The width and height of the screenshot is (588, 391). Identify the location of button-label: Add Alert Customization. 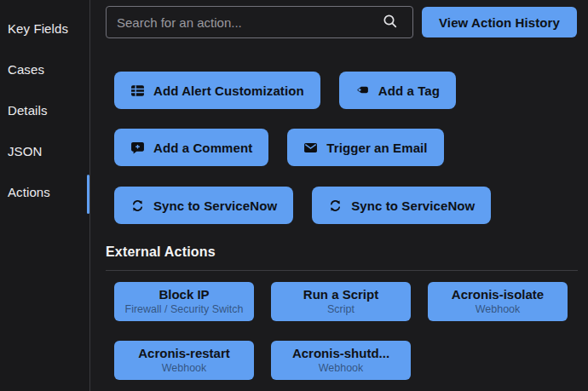
(228, 90).